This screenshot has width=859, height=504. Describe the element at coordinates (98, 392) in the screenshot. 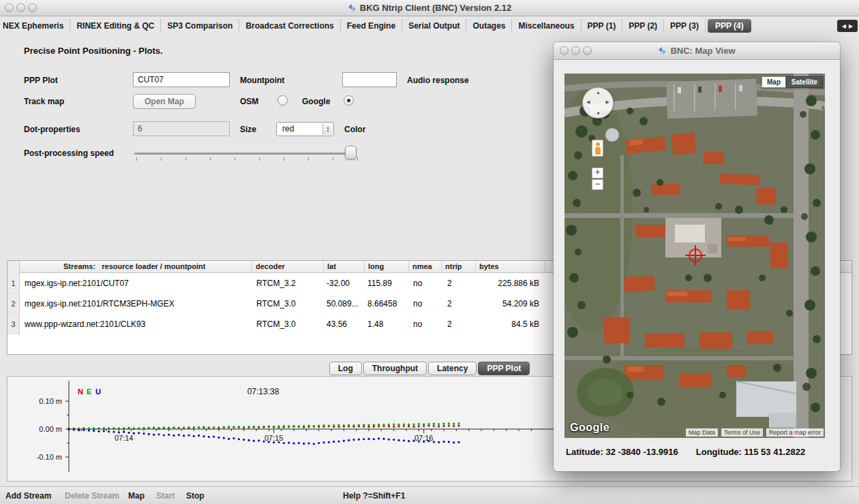

I see `svg-text: U` at that location.